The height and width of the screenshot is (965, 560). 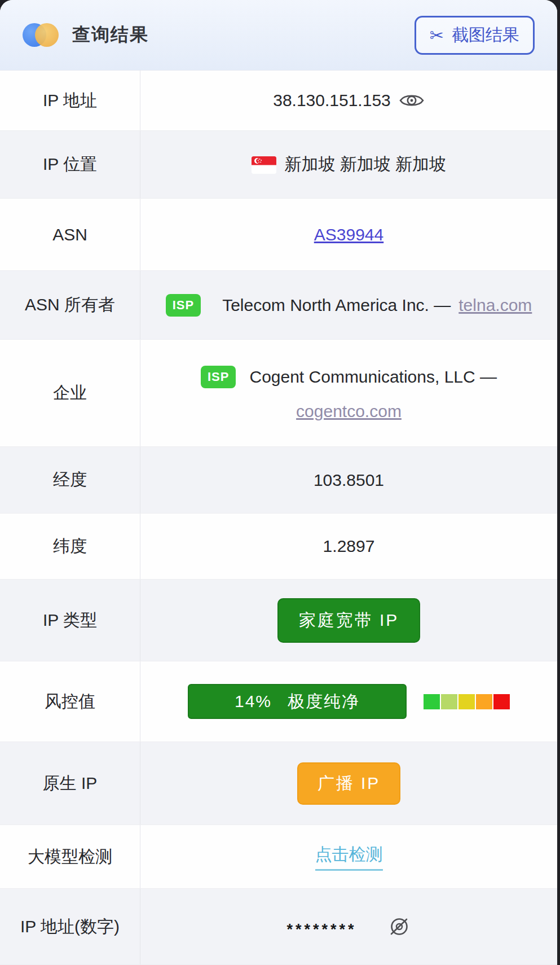 What do you see at coordinates (365, 165) in the screenshot?
I see `ip-location-value: 新加坡 新加坡 新加坡` at bounding box center [365, 165].